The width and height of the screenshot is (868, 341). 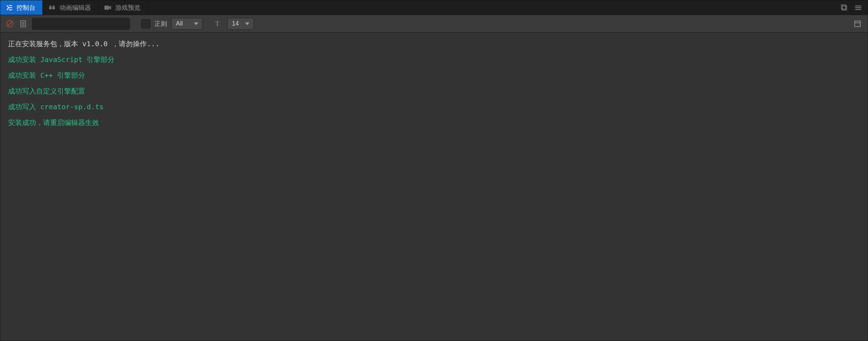 What do you see at coordinates (9, 8) in the screenshot?
I see `console-icon` at bounding box center [9, 8].